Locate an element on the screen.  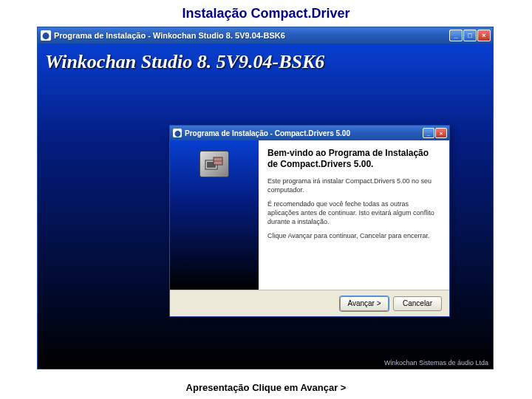
installer-window-controls: _ × is located at coordinates (434, 133).